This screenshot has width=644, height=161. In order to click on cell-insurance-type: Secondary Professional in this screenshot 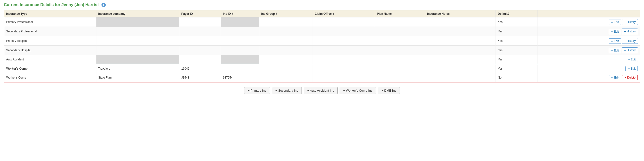, I will do `click(50, 32)`.